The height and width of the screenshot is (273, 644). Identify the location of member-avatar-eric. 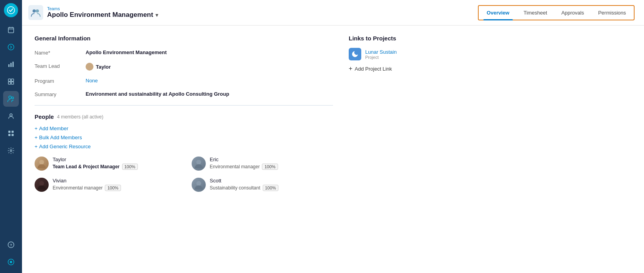
(199, 164).